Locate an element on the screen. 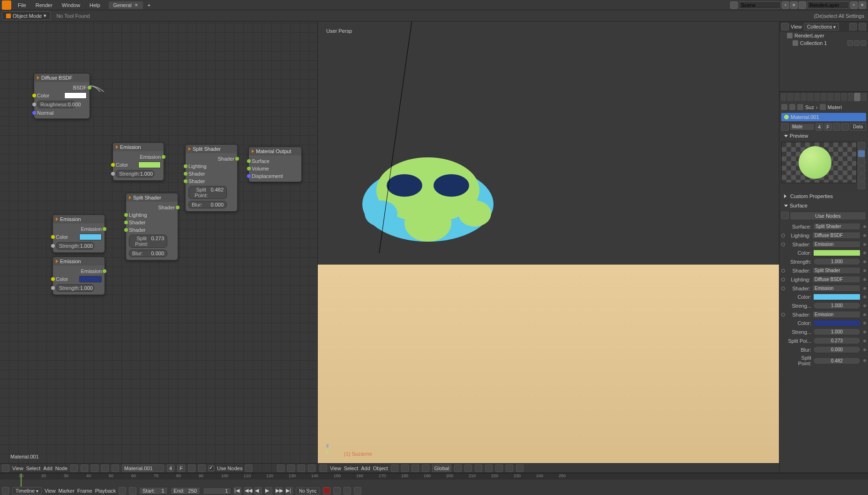 This screenshot has width=868, height=495. snap-type-icon is located at coordinates (291, 468).